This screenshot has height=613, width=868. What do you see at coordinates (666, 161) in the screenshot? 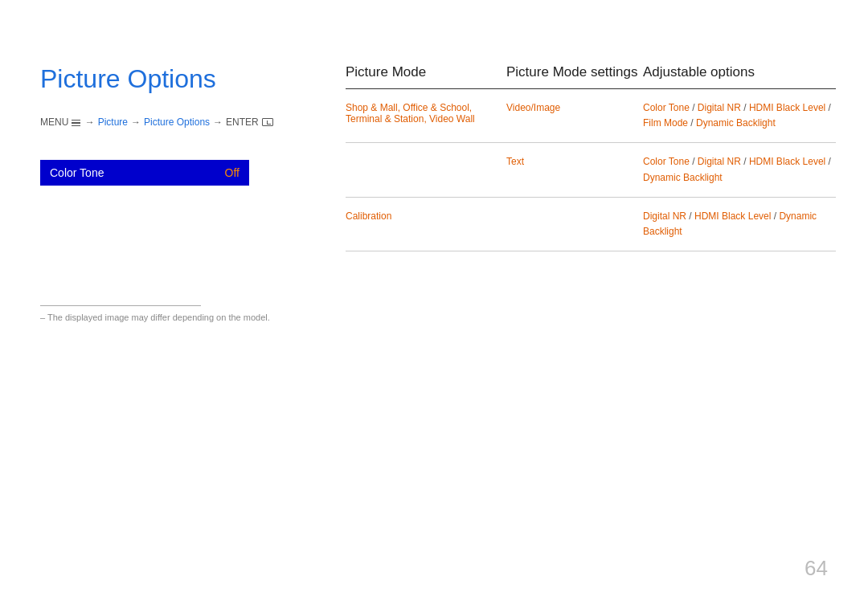
I see `opt-color-tone-2: Color Tone` at bounding box center [666, 161].